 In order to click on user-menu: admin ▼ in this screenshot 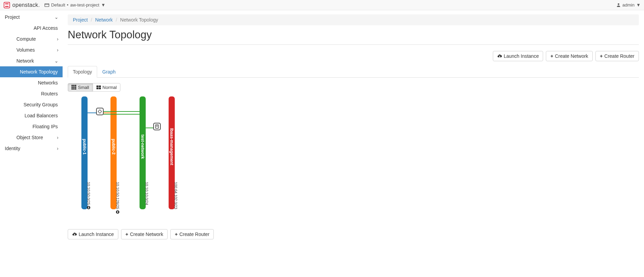, I will do `click(629, 5)`.